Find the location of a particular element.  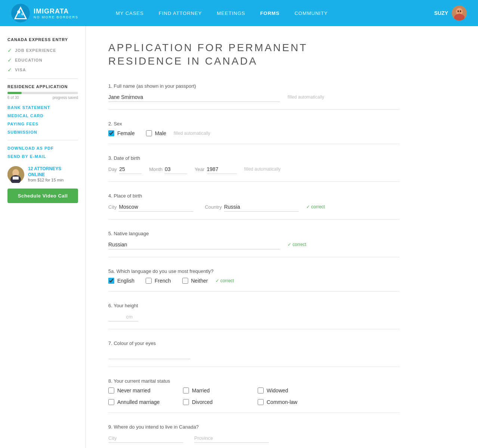

page-title: APPLICATION FOR PERMANENTRESIDENCE IN CA… is located at coordinates (254, 55).